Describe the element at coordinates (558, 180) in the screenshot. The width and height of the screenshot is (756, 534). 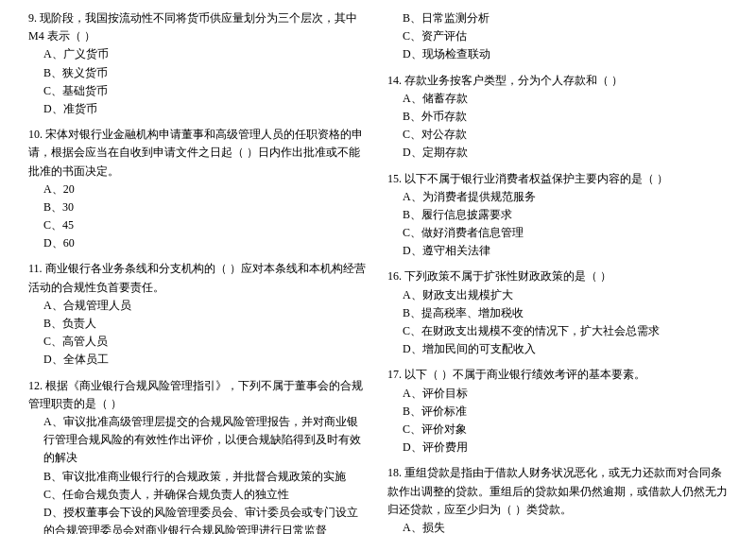
I see `question-15-title: 15. 以下不属于银行业消费者权益保护主要内容的是（ ）` at that location.